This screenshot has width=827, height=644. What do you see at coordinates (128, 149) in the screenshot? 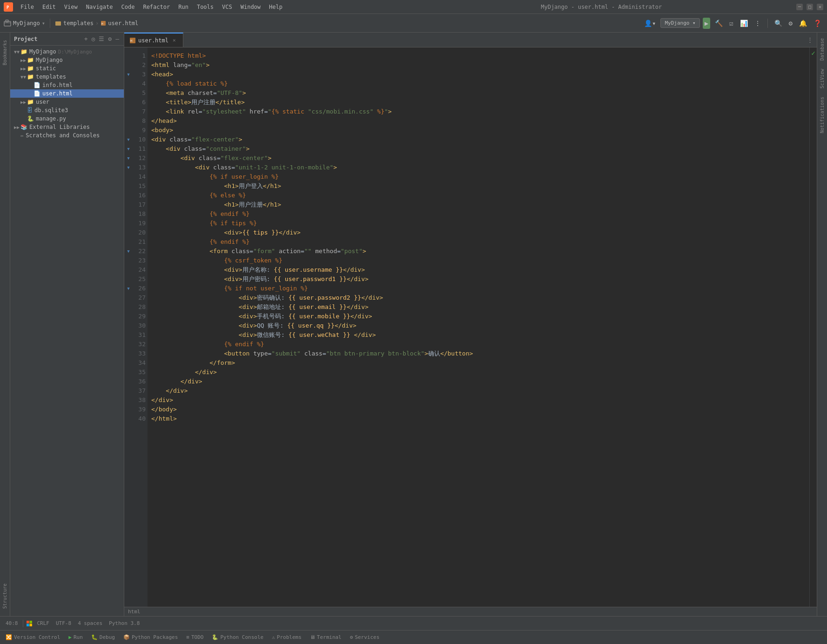
I see `gutter-fold-11: ▼` at bounding box center [128, 149].